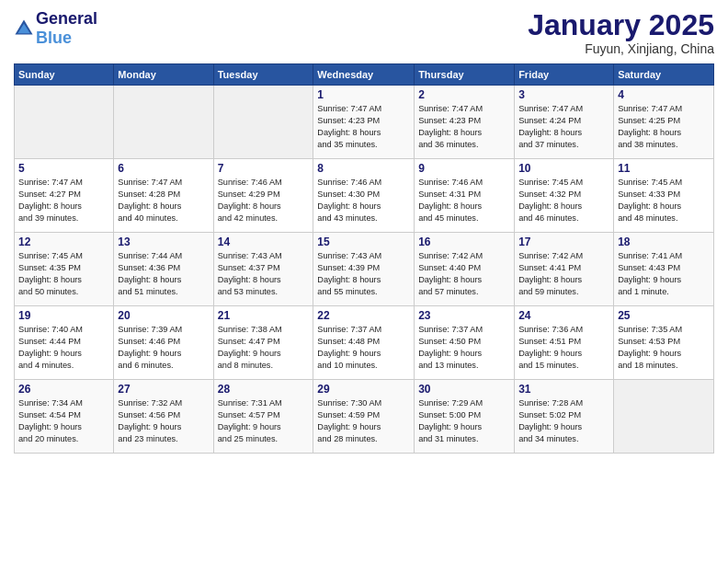  I want to click on weekday-header: Saturday, so click(664, 75).